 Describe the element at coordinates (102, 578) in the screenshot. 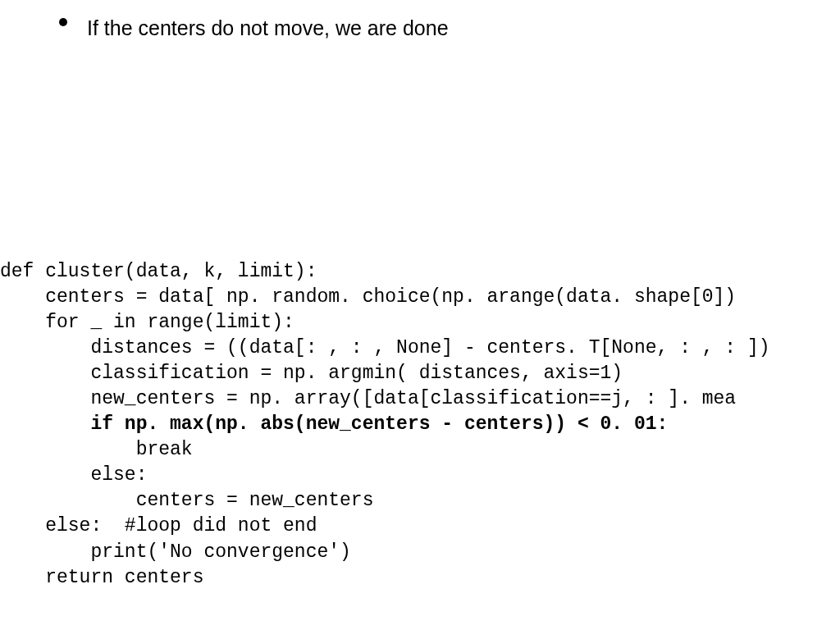

I see `code-line: return centers` at that location.